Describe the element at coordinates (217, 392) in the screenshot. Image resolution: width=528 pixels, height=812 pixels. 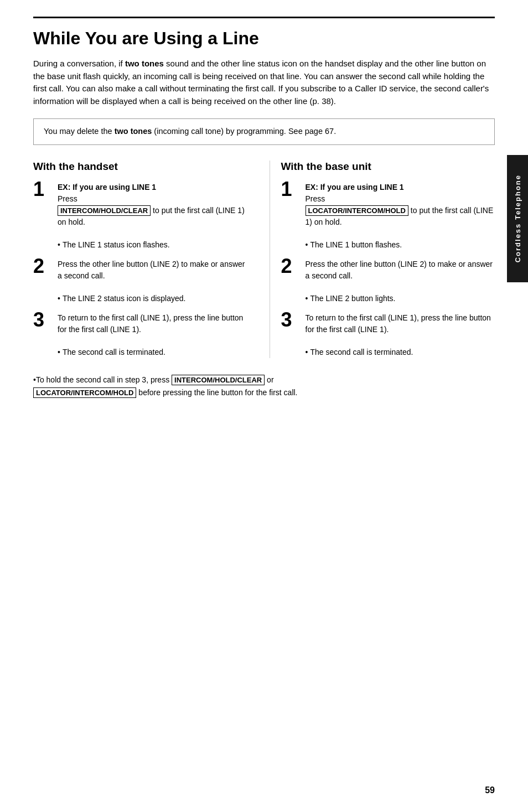
I see `footer-text-after: before pressing the line button for the …` at that location.